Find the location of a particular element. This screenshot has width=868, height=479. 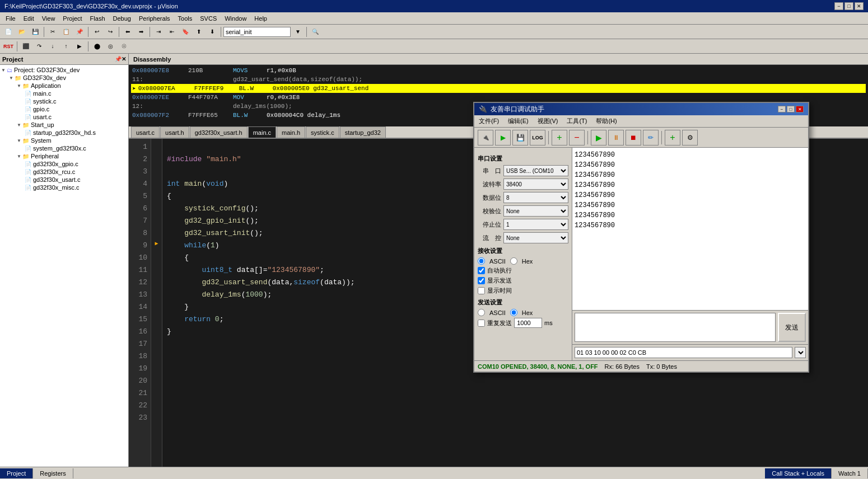

serial-menu-edit: 编辑(E) is located at coordinates (519, 121).